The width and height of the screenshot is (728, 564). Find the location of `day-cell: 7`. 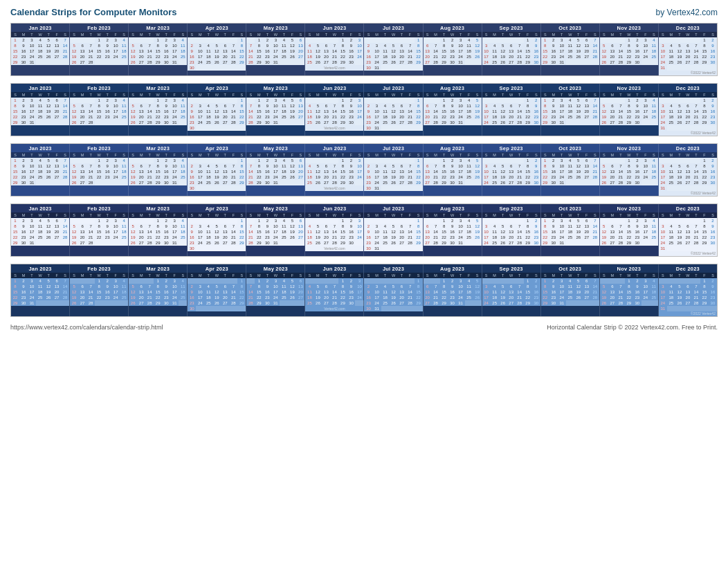

day-cell: 7 is located at coordinates (65, 281).